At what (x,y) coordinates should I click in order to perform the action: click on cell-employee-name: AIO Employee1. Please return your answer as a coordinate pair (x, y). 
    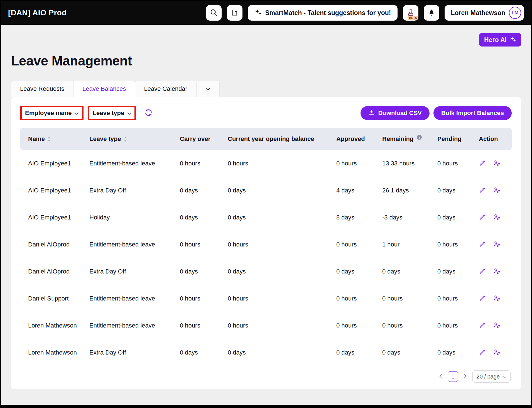
    Looking at the image, I should click on (55, 163).